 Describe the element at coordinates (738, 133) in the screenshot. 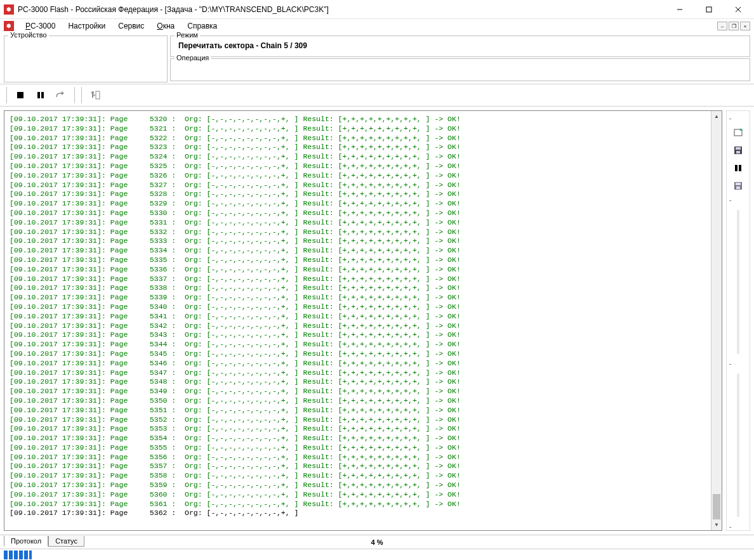

I see `export-icon` at that location.